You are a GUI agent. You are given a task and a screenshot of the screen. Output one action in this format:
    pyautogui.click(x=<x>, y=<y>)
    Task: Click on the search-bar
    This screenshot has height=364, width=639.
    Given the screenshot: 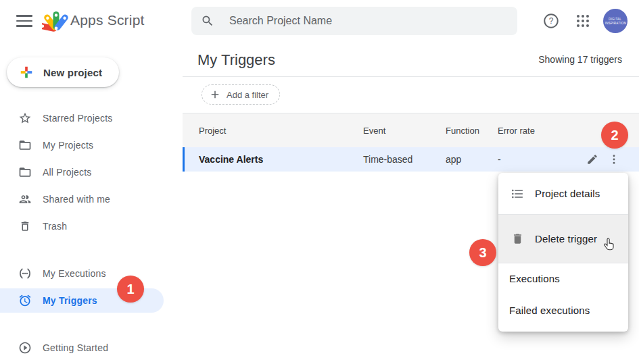 What is the action you would take?
    pyautogui.click(x=354, y=21)
    